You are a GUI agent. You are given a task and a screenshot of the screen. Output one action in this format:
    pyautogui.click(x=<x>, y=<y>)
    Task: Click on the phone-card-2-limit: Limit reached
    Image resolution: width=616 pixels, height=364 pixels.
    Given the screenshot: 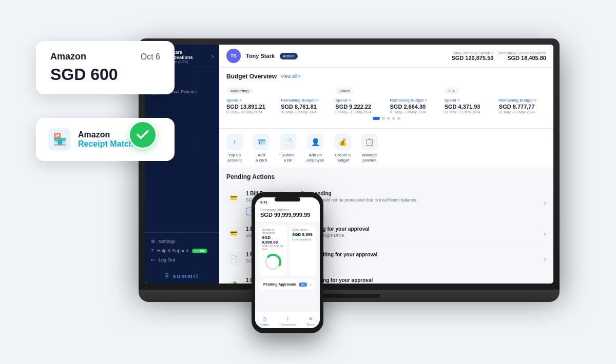 What is the action you would take?
    pyautogui.click(x=303, y=239)
    